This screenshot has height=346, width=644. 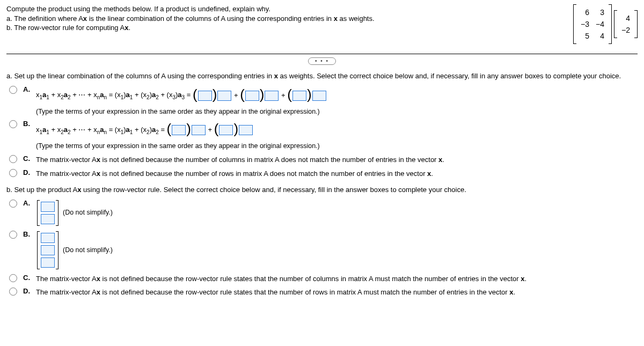 I want to click on radio-b-B, so click(x=13, y=235).